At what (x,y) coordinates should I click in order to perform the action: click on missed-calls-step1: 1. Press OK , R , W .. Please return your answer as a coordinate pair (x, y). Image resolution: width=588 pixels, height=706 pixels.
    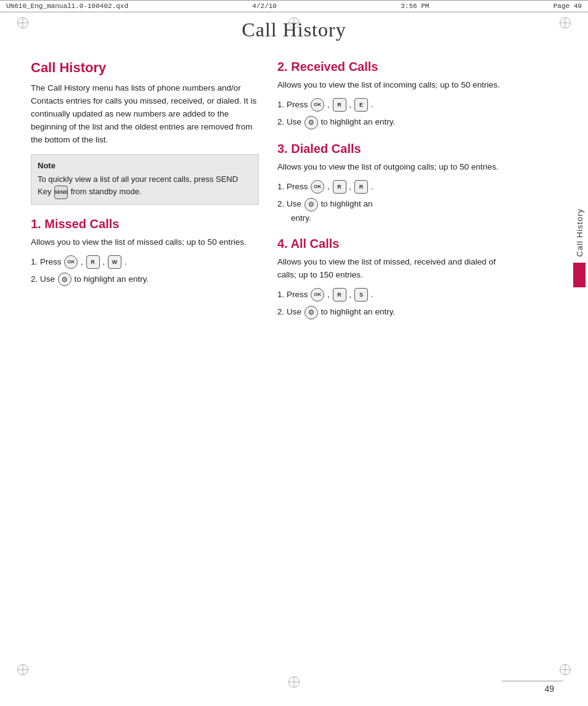
    Looking at the image, I should click on (145, 262).